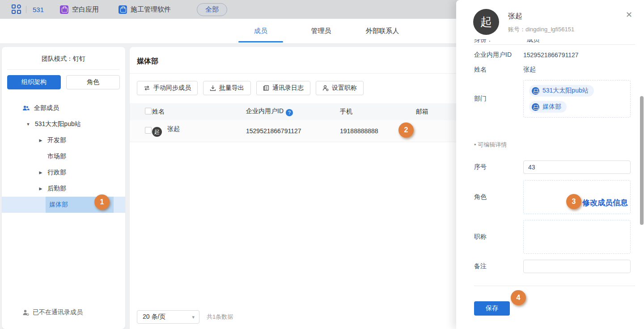 The height and width of the screenshot is (329, 644). I want to click on member-name: 张起, so click(174, 129).